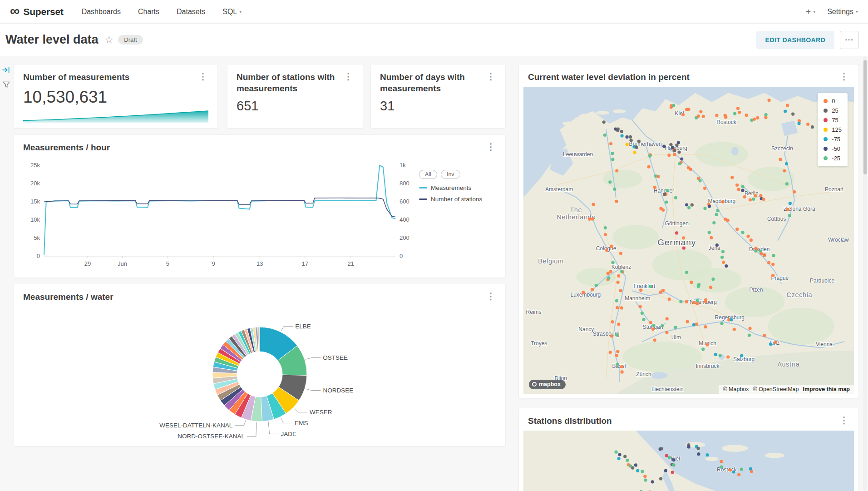  What do you see at coordinates (6, 84) in the screenshot?
I see `filter-funnel-icon` at bounding box center [6, 84].